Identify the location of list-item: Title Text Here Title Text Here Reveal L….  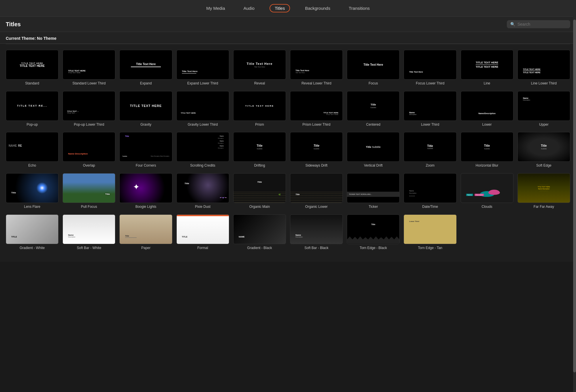
(317, 68).